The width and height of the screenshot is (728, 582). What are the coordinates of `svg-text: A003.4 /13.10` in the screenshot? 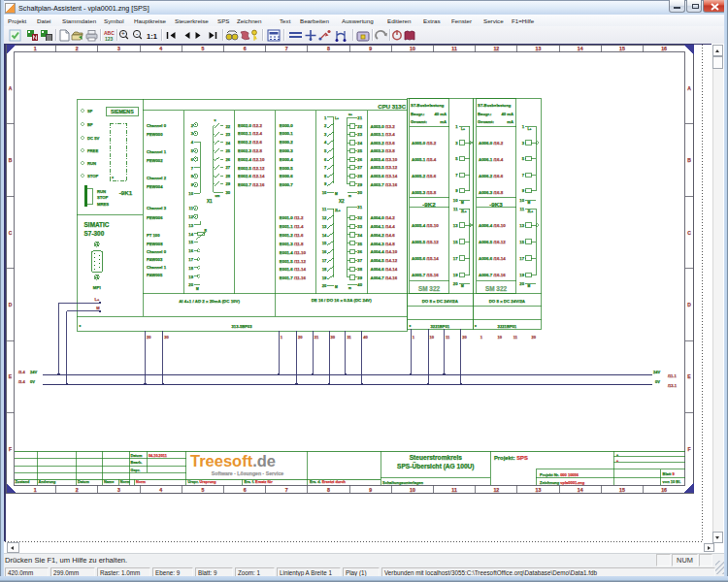 It's located at (384, 159).